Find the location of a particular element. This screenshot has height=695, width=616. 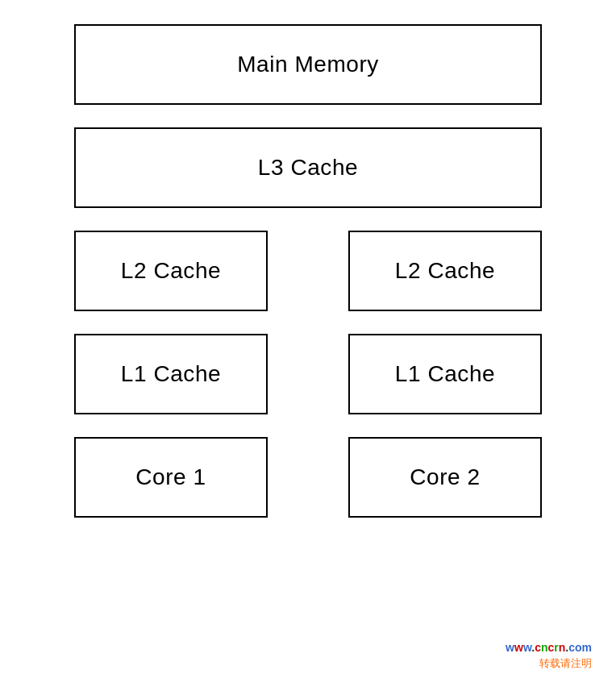

l1-cache-box-1: L1 Cache is located at coordinates (171, 374).